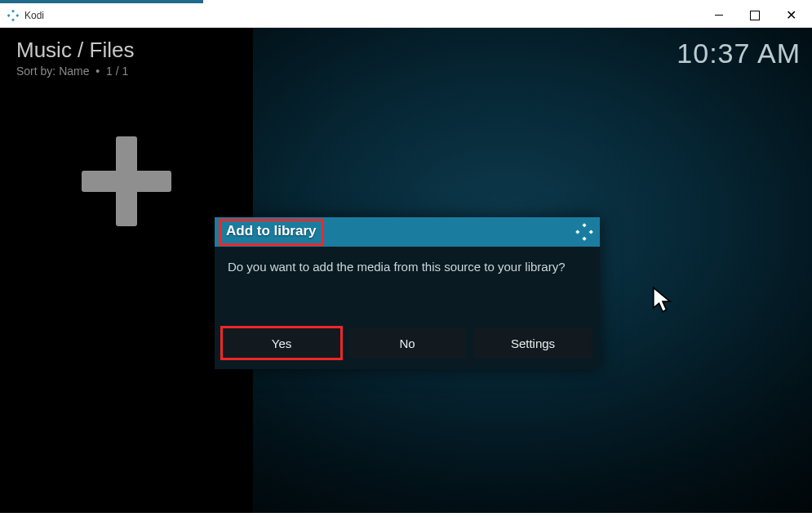 The image size is (812, 517). Describe the element at coordinates (584, 232) in the screenshot. I see `kodi-logo-icon` at that location.